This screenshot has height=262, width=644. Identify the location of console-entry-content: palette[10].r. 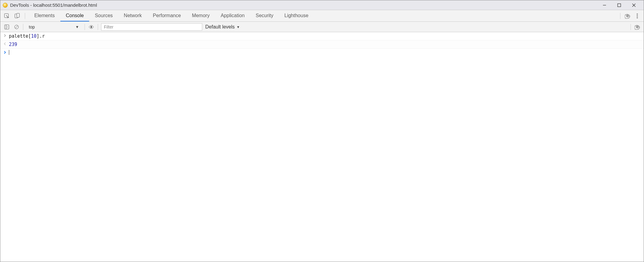
(325, 36).